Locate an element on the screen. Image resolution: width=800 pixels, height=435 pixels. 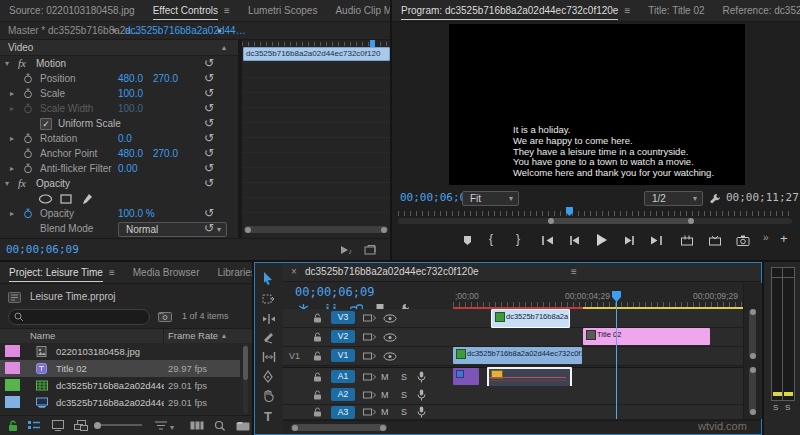
clip-title-02: Title 02 is located at coordinates (646, 336).